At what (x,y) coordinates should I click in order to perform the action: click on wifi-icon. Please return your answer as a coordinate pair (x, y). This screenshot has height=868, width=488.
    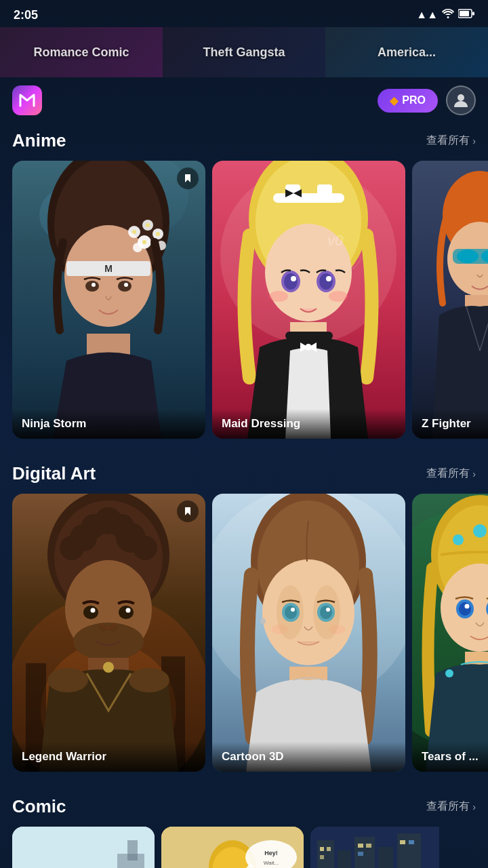
    Looking at the image, I should click on (448, 15).